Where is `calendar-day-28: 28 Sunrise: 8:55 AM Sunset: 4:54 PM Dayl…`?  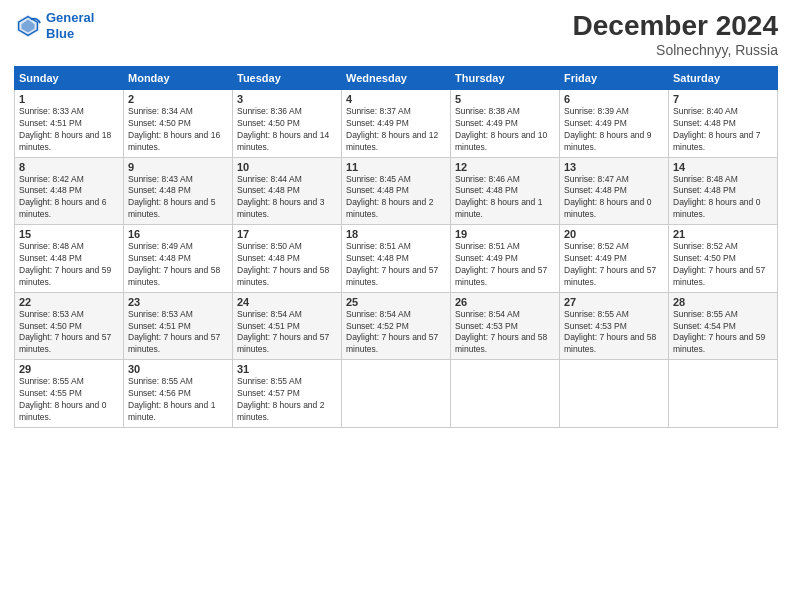
calendar-day-28: 28 Sunrise: 8:55 AM Sunset: 4:54 PM Dayl… is located at coordinates (724, 326).